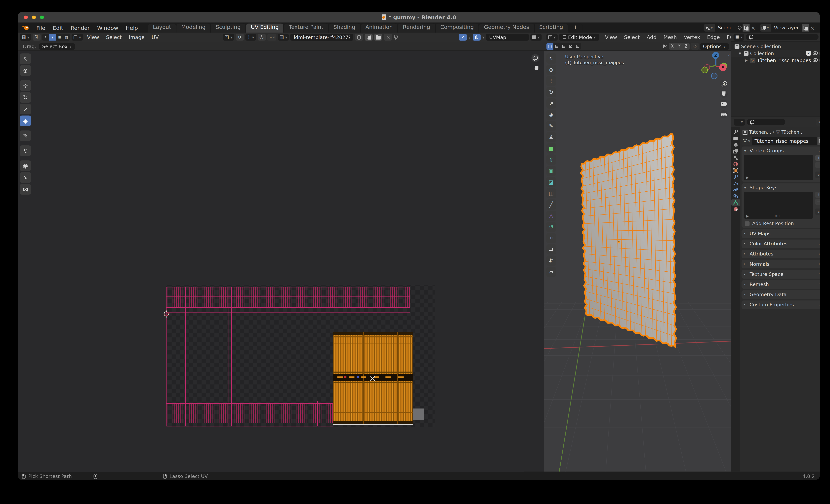 The image size is (830, 504). What do you see at coordinates (507, 37) in the screenshot?
I see `active-uv-map-field: UVMap` at bounding box center [507, 37].